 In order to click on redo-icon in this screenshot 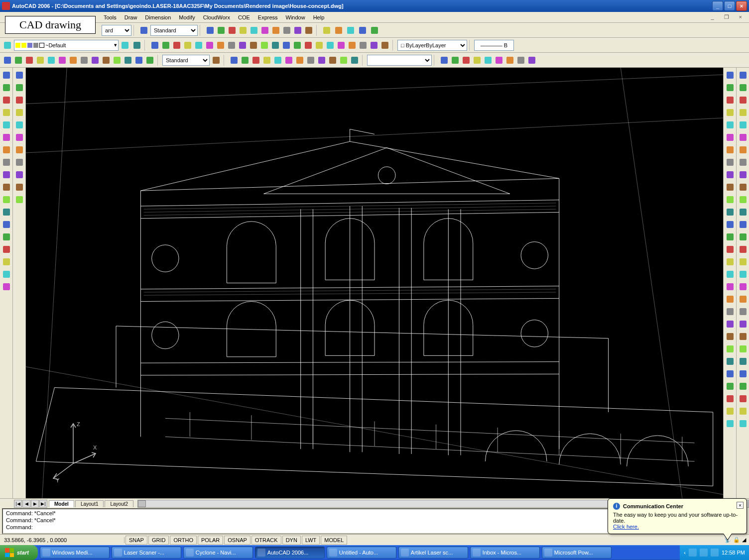, I will do `click(264, 45)`.